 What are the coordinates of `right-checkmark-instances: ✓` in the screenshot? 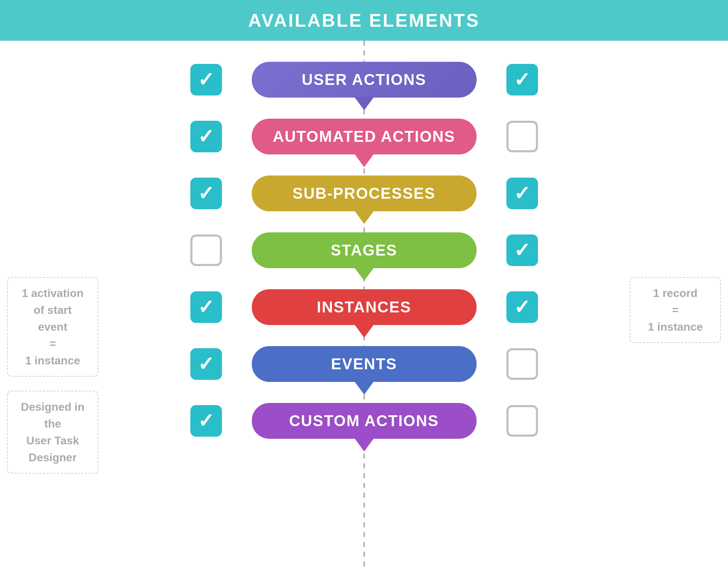 It's located at (522, 307).